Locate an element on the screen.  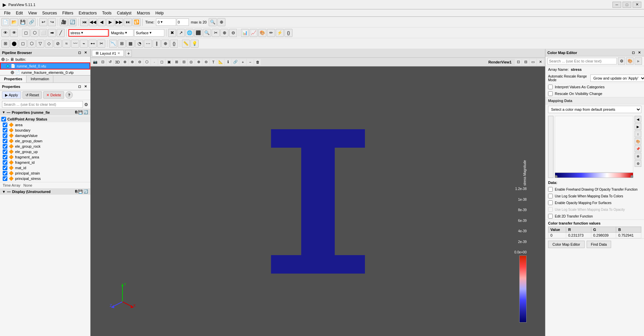
check-boundary is located at coordinates (5, 130).